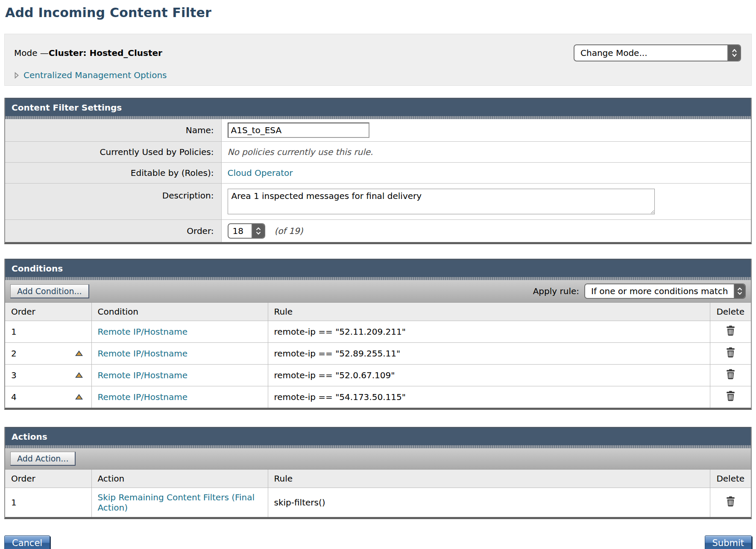 Image resolution: width=756 pixels, height=549 pixels. What do you see at coordinates (665, 291) in the screenshot?
I see `apply-rule-select: If one or more conditions match` at bounding box center [665, 291].